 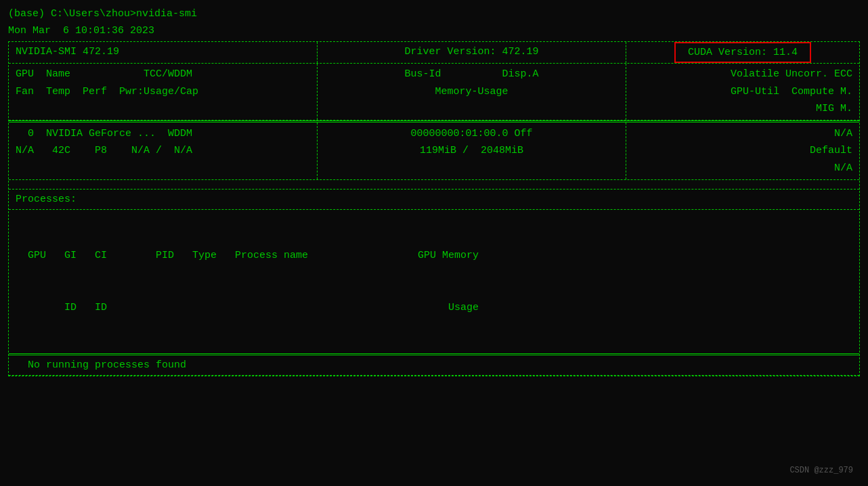 I want to click on gap-section, so click(x=434, y=185).